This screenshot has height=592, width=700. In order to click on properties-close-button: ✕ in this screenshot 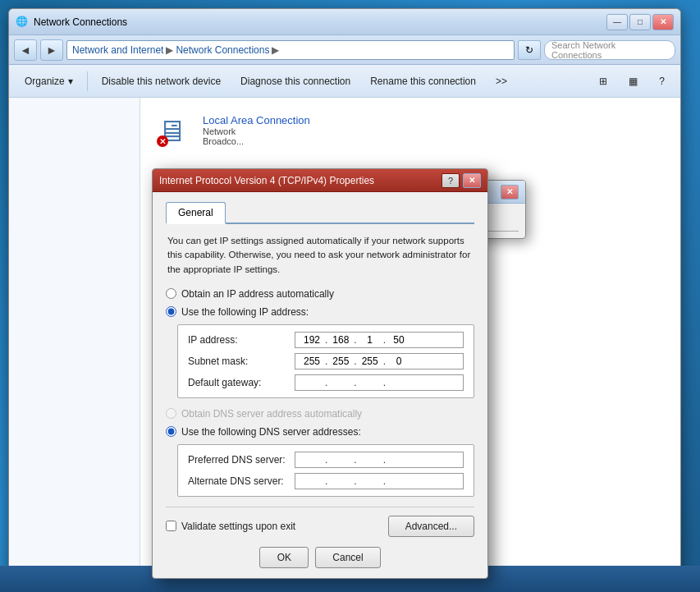, I will do `click(510, 192)`.